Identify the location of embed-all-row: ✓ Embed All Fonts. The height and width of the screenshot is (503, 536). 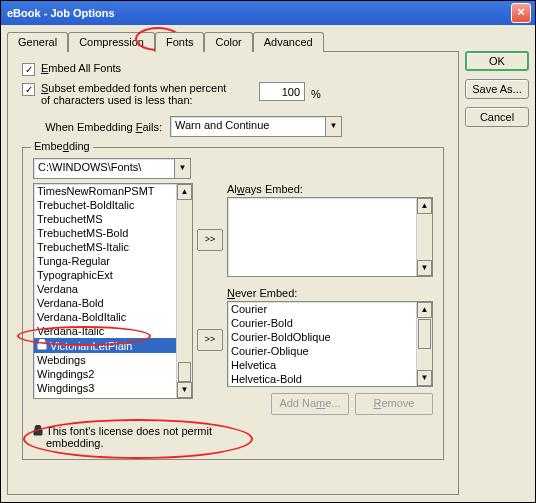
(233, 69).